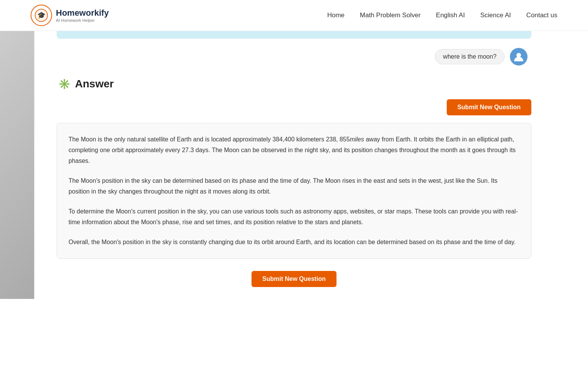 The image size is (588, 379). What do you see at coordinates (41, 15) in the screenshot?
I see `logo-icon: 🎓` at bounding box center [41, 15].